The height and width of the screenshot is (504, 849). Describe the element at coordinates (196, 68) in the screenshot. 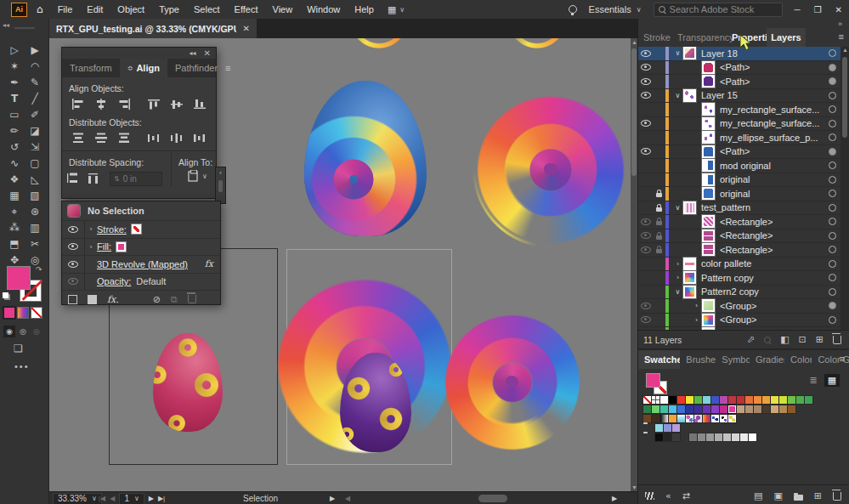

I see `tab-pathfinder: Pathfinder` at that location.